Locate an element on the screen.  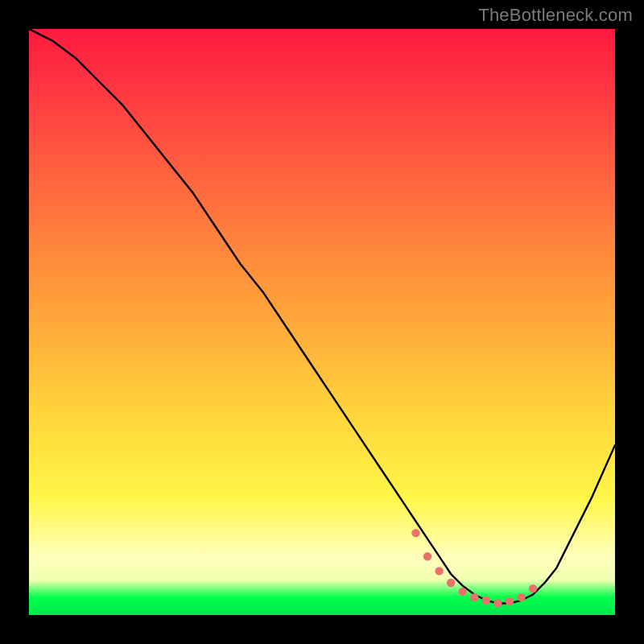
flat-region-markers is located at coordinates (474, 568).